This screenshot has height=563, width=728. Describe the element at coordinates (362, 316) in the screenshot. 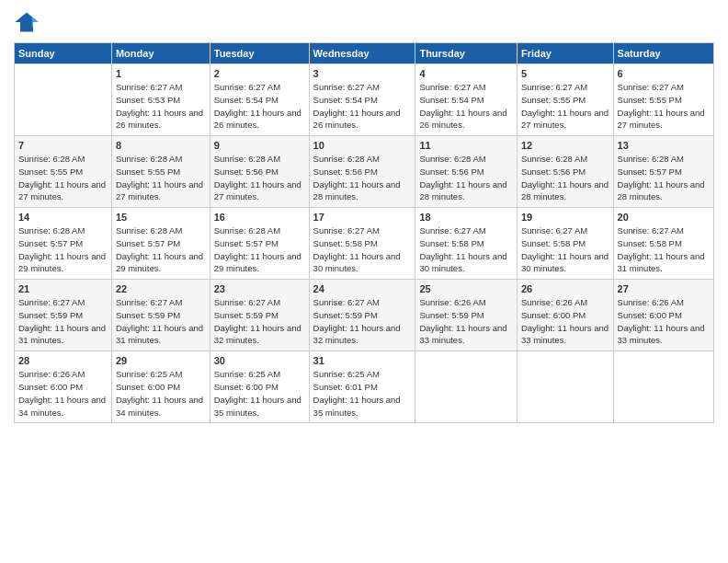

I see `day-cell: 24Sunrise: 6:27 AM Sunset: 5:59 PM Dayli…` at that location.